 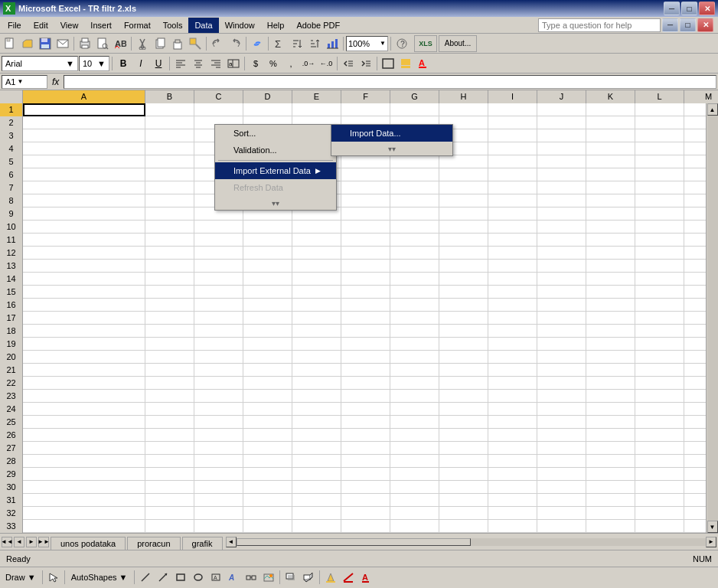 What do you see at coordinates (15, 25) in the screenshot?
I see `menu-file: File` at bounding box center [15, 25].